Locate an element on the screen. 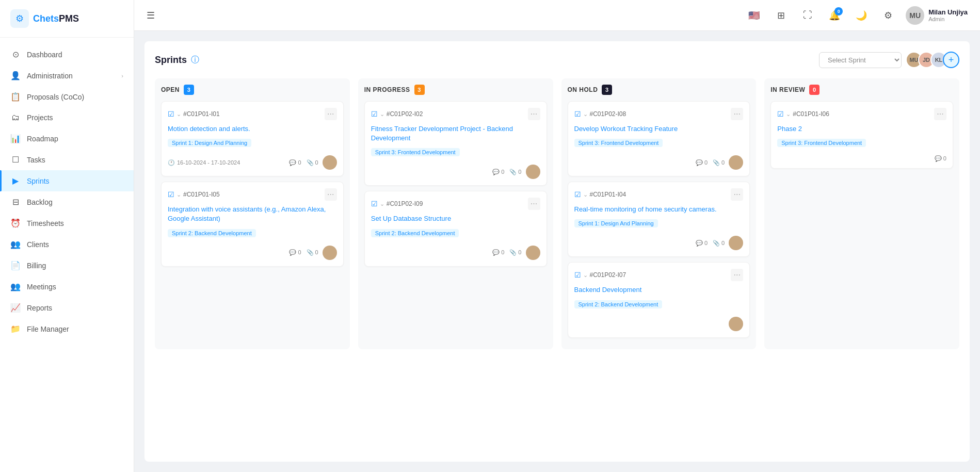 This screenshot has width=980, height=472. page-title: Sprints is located at coordinates (171, 60).